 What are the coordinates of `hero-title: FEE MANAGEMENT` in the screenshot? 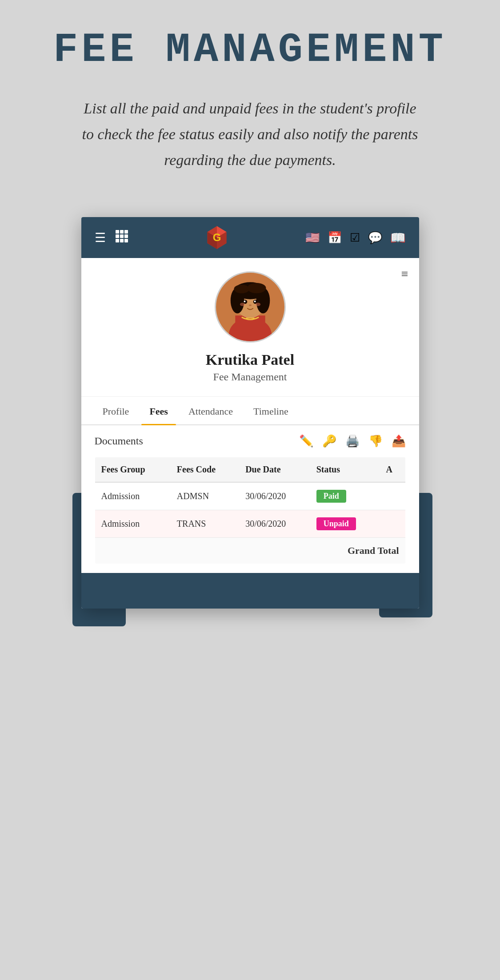 It's located at (250, 50).